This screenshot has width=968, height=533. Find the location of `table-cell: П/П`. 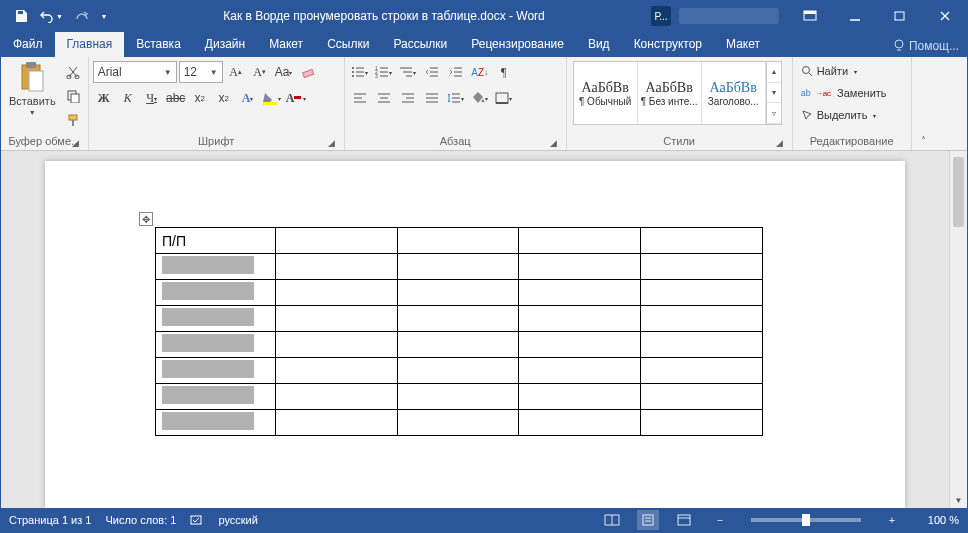

table-cell: П/П is located at coordinates (216, 241).